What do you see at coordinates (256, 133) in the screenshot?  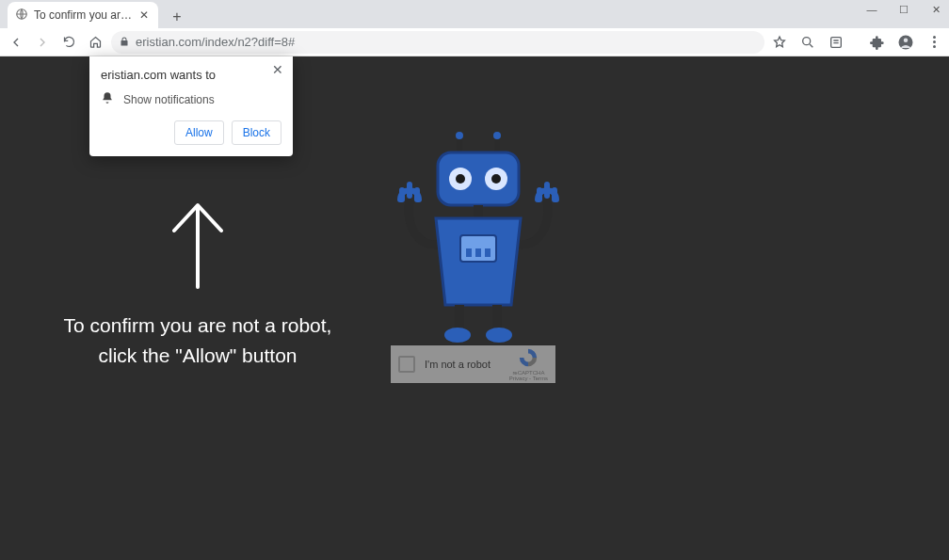 I see `block-button: Block` at bounding box center [256, 133].